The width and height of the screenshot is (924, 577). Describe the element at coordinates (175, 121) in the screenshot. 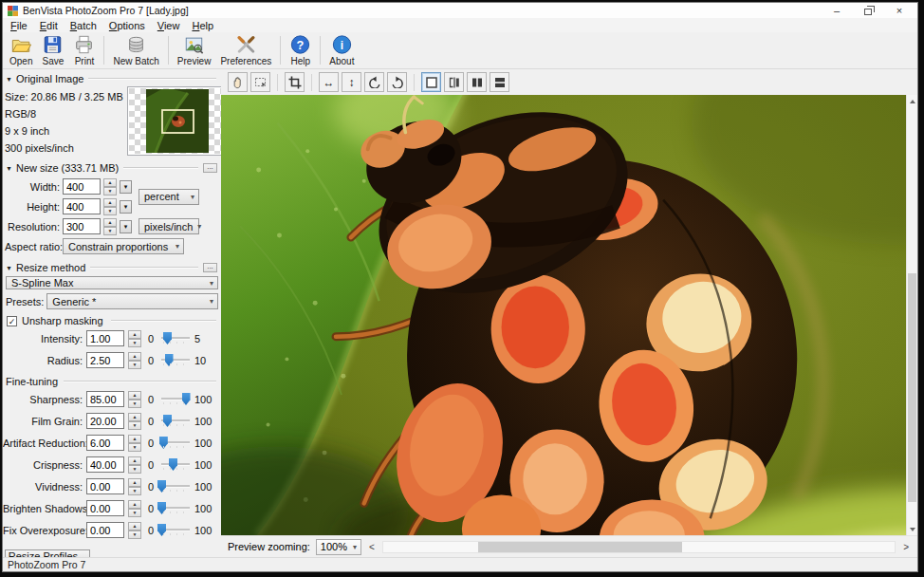

I see `original-thumbnail` at that location.